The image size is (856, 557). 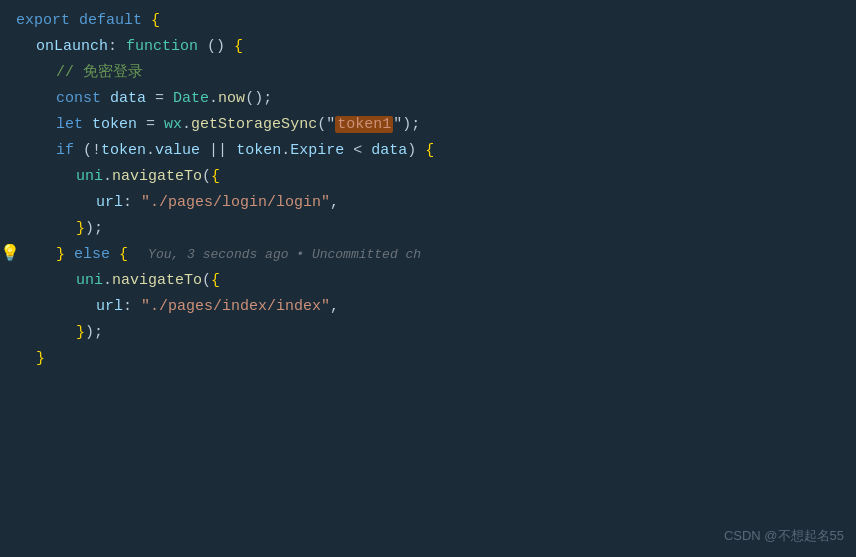 I want to click on code-line-close1: });, so click(x=428, y=229).